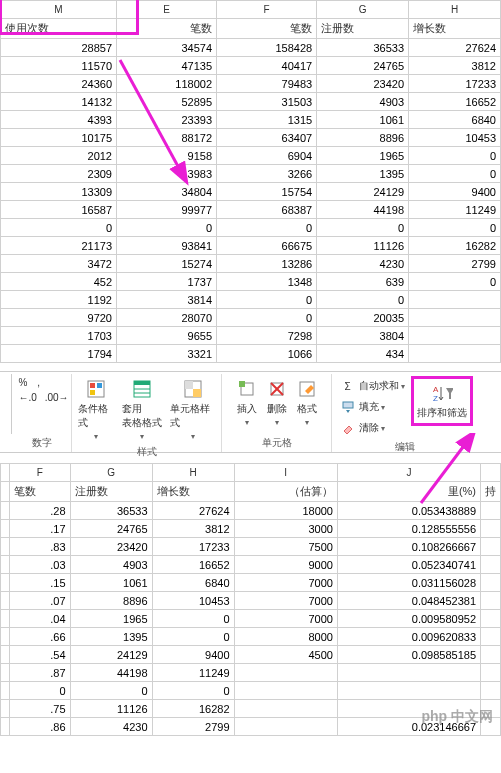  I want to click on cell: .75, so click(40, 709).